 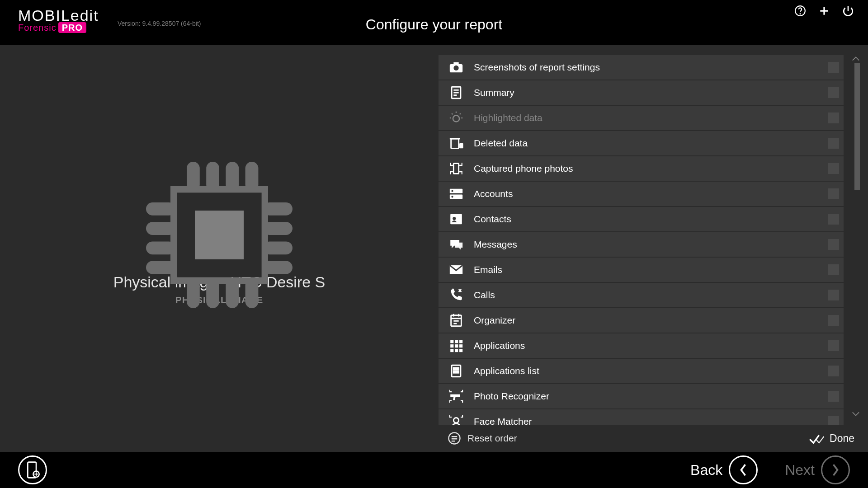 I want to click on organizer-icon, so click(x=456, y=320).